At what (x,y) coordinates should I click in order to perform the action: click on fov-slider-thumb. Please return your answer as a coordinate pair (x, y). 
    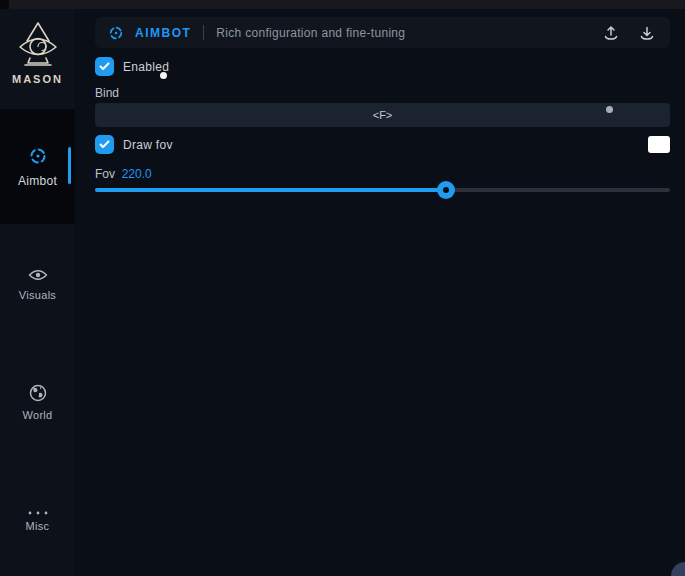
    Looking at the image, I should click on (446, 190).